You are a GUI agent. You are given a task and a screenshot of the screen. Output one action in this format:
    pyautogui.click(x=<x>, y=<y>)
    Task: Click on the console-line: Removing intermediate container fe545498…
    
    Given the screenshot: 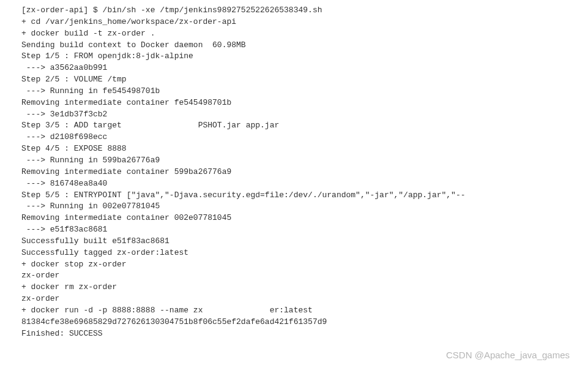 What is the action you would take?
    pyautogui.click(x=299, y=103)
    